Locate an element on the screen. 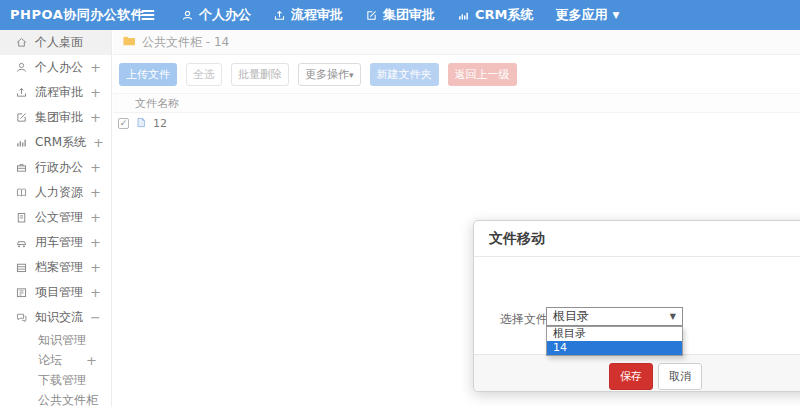 Image resolution: width=800 pixels, height=407 pixels. top-navigation: 个人办公 流程审批 集团审批 CRM系统 更多应用 ▼ is located at coordinates (400, 15).